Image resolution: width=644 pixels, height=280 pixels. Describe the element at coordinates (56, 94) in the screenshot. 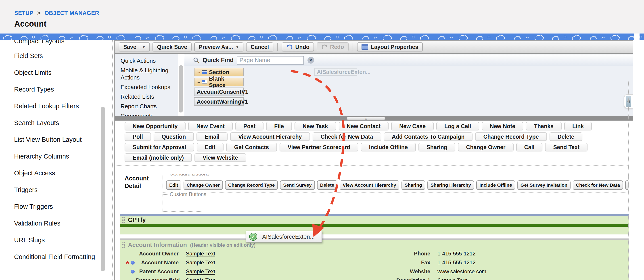

I see `sidebar-item: Record Types` at that location.